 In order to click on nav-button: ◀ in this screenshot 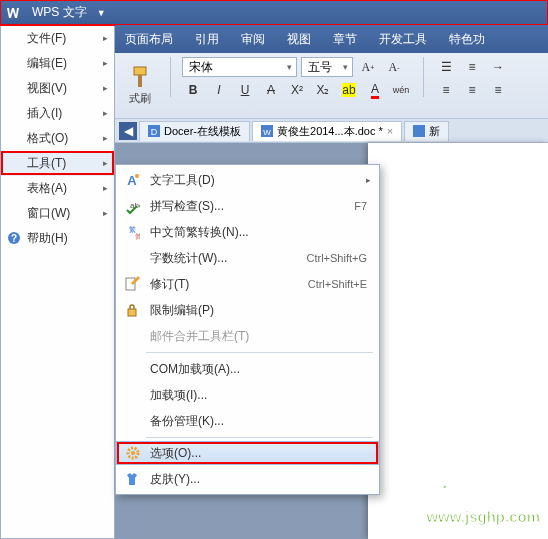, I will do `click(128, 131)`.